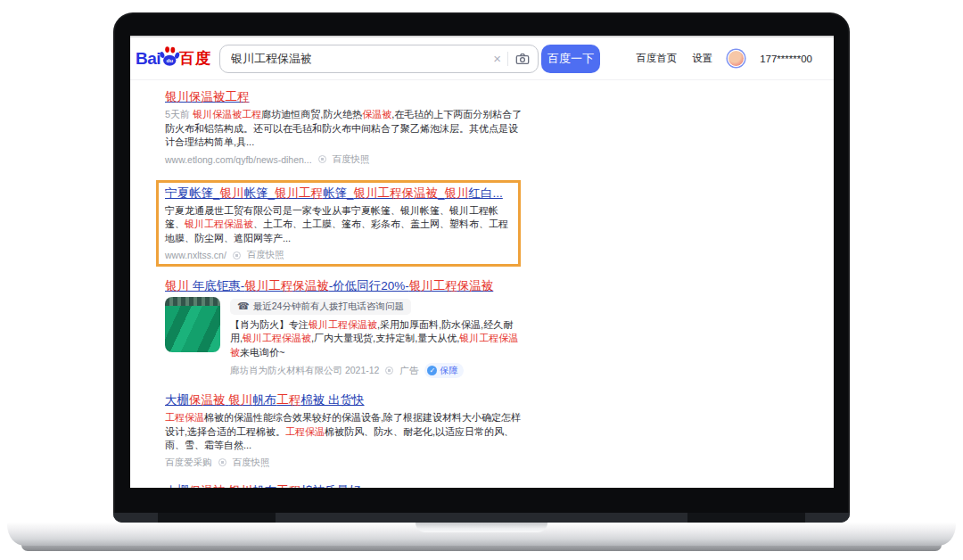 This screenshot has height=560, width=963. What do you see at coordinates (344, 286) in the screenshot?
I see `result-title-link: 银川 年底钜惠-银川工程保温被-价低同行20%-银川工程保温被` at bounding box center [344, 286].